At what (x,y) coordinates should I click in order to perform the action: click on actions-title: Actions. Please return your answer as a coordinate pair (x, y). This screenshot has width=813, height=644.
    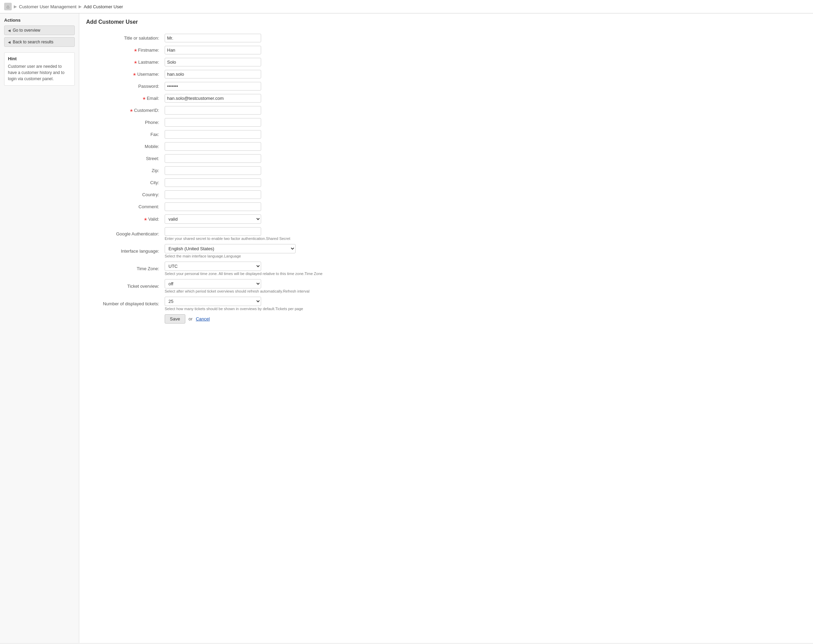
    Looking at the image, I should click on (39, 20).